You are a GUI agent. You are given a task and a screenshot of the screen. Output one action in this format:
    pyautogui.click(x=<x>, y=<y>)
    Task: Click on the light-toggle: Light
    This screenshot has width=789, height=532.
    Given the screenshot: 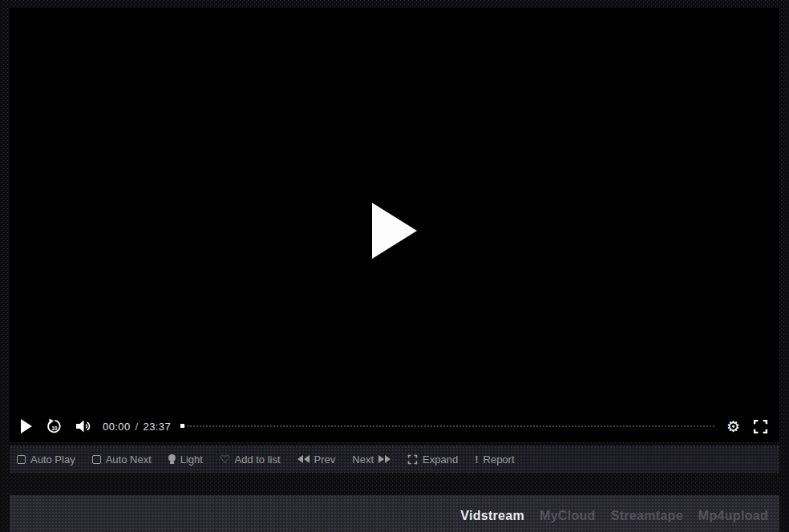 What is the action you would take?
    pyautogui.click(x=186, y=460)
    